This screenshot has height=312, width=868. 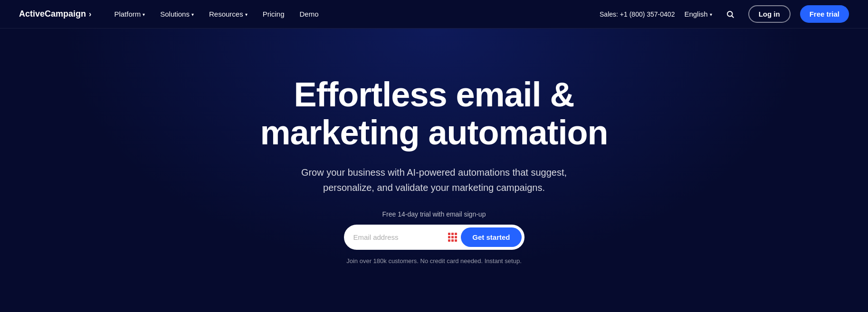 What do you see at coordinates (226, 14) in the screenshot?
I see `nav-resources-label: Resources` at bounding box center [226, 14].